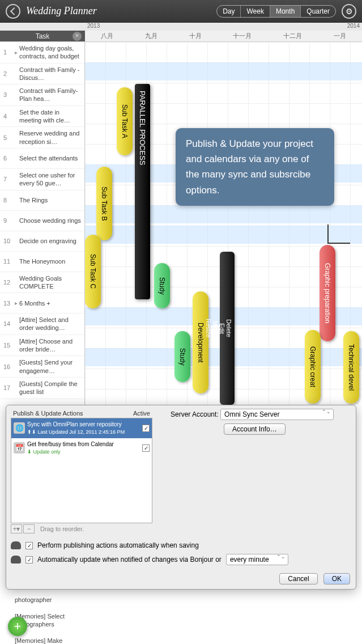 Image resolution: width=362 pixels, height=644 pixels. Describe the element at coordinates (42, 221) in the screenshot. I see `task-row: 9Choose wedding rings` at that location.